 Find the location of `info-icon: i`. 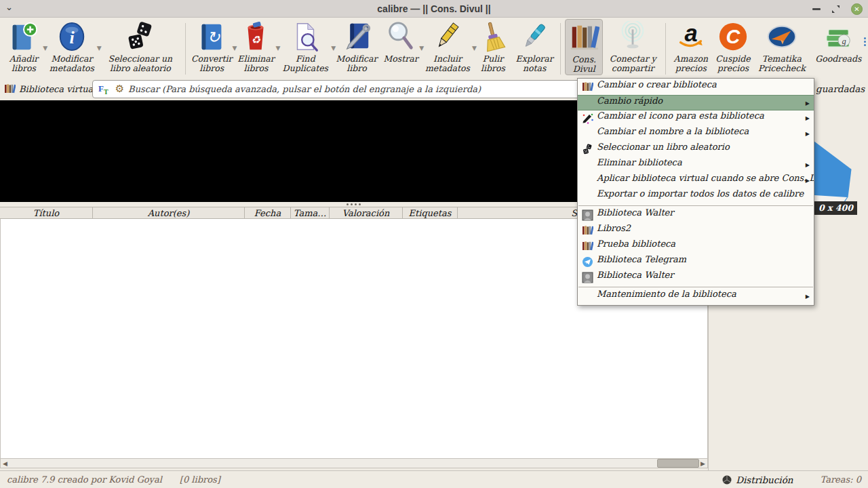

info-icon: i is located at coordinates (72, 37).